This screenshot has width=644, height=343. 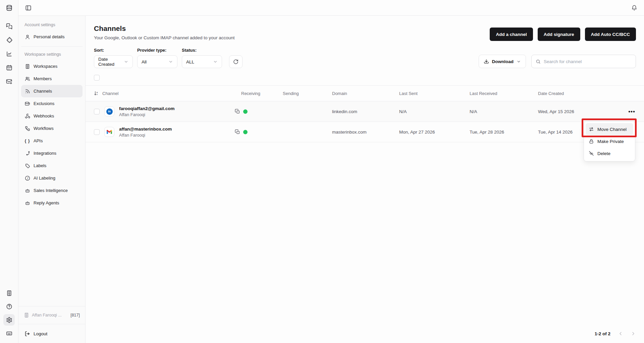 I want to click on column-header-domain: Domain, so click(x=366, y=93).